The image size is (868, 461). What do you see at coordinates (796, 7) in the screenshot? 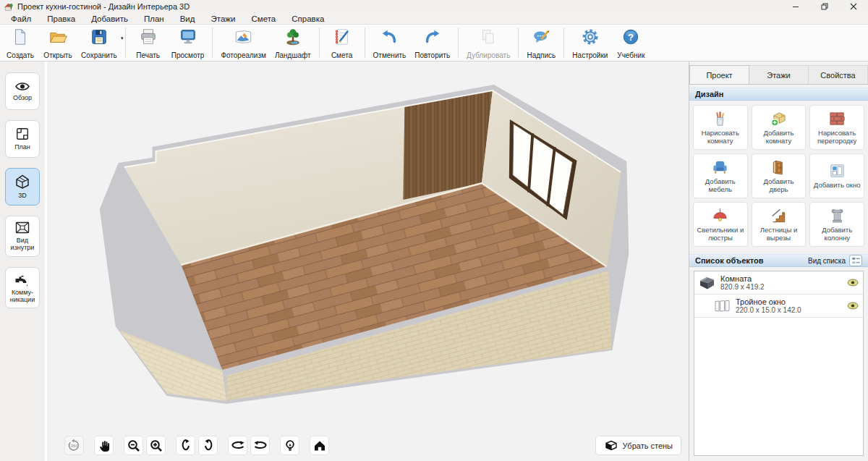
I see `minimize-button` at bounding box center [796, 7].